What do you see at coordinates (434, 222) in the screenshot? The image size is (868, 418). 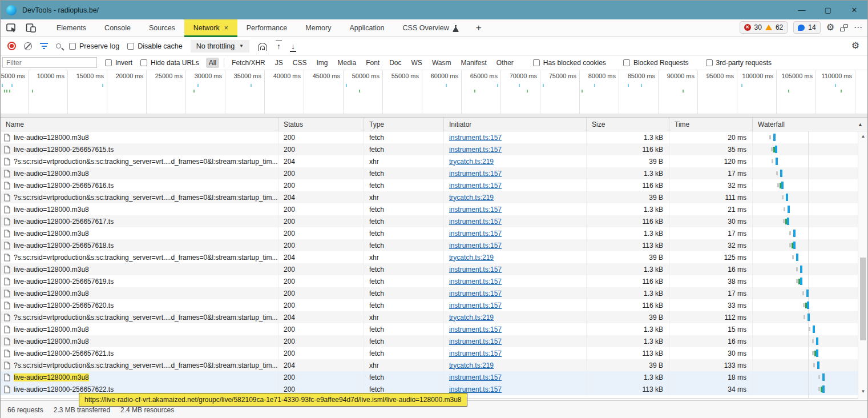 I see `request-row: live-audio=128000-256657617.ts200fetchin…` at bounding box center [434, 222].